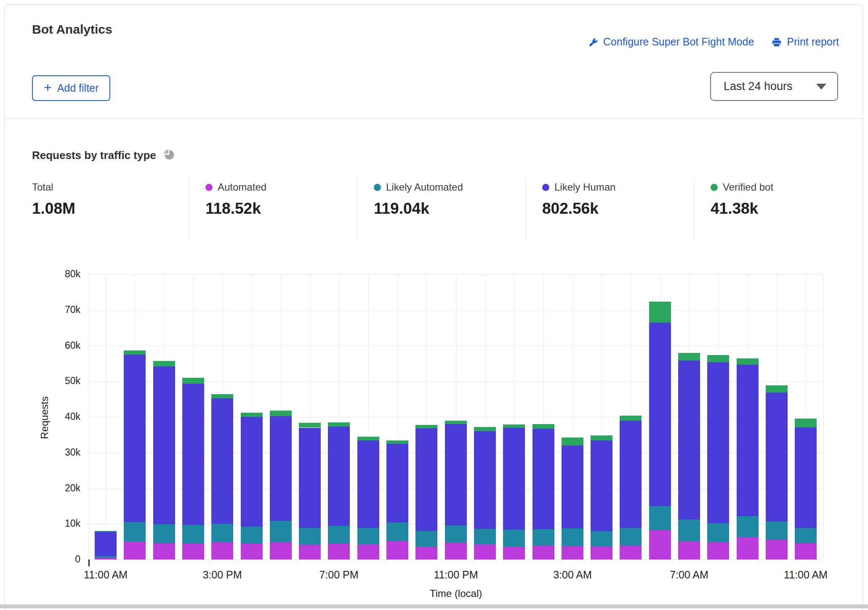 The image size is (868, 610). What do you see at coordinates (671, 42) in the screenshot?
I see `configure-super-bot-fight-mode-link: Configure Super Bot Fight Mode` at bounding box center [671, 42].